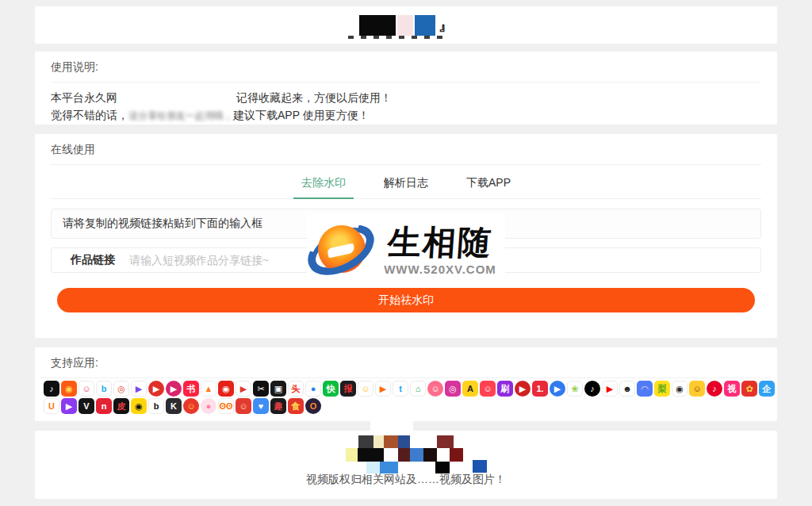  I want to click on shi-food-app-icon: 食, so click(296, 406).